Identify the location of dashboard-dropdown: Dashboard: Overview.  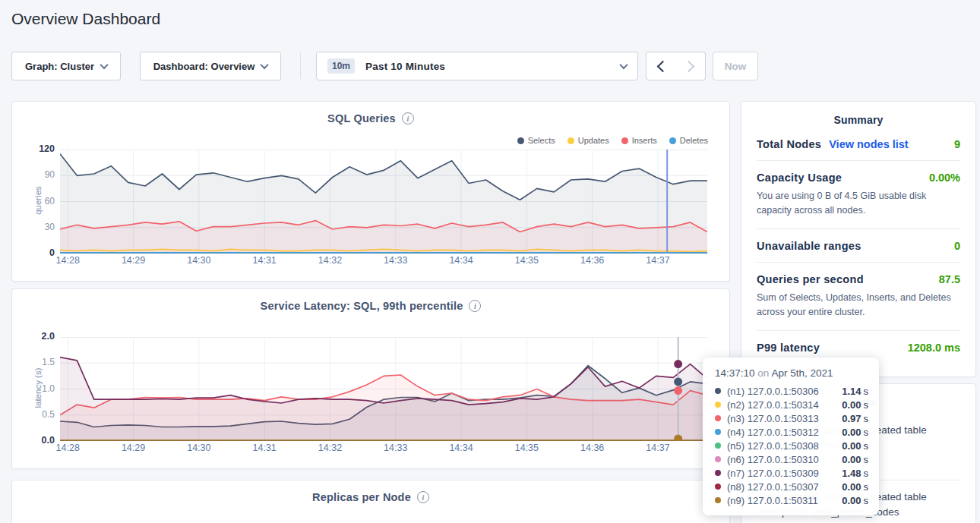
(210, 66).